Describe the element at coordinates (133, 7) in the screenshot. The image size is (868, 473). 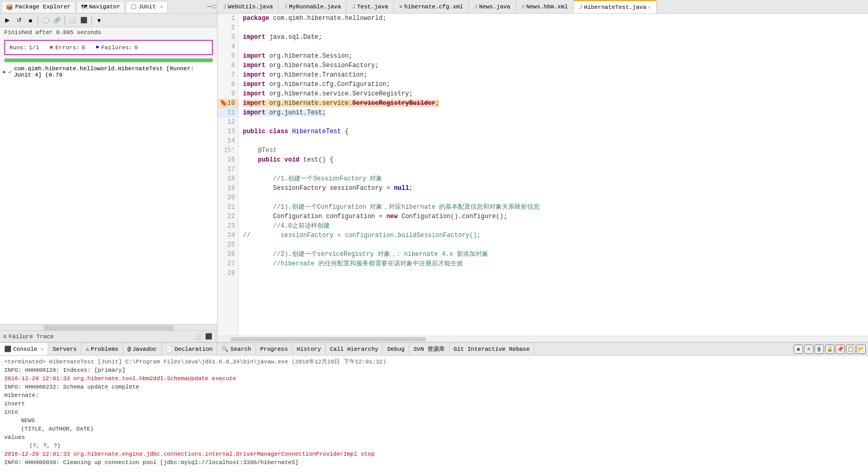
I see `junit-icon: ⬡` at that location.